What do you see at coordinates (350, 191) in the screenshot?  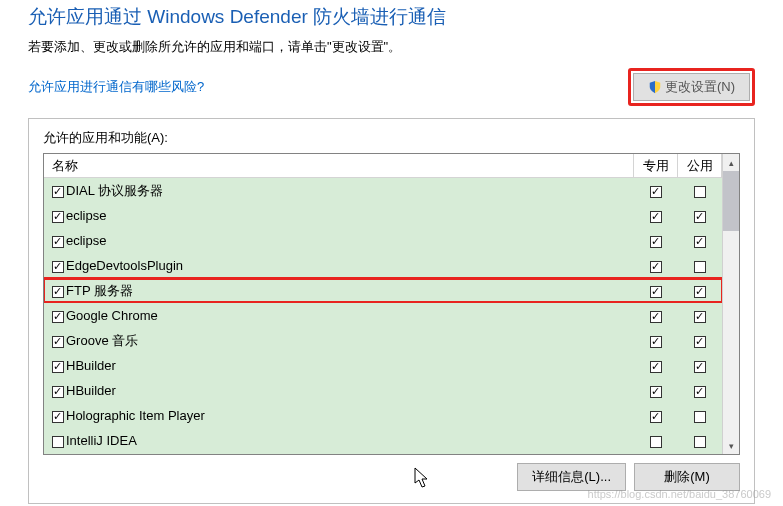 I see `app-name-cell: DIAL 协议服务器` at bounding box center [350, 191].